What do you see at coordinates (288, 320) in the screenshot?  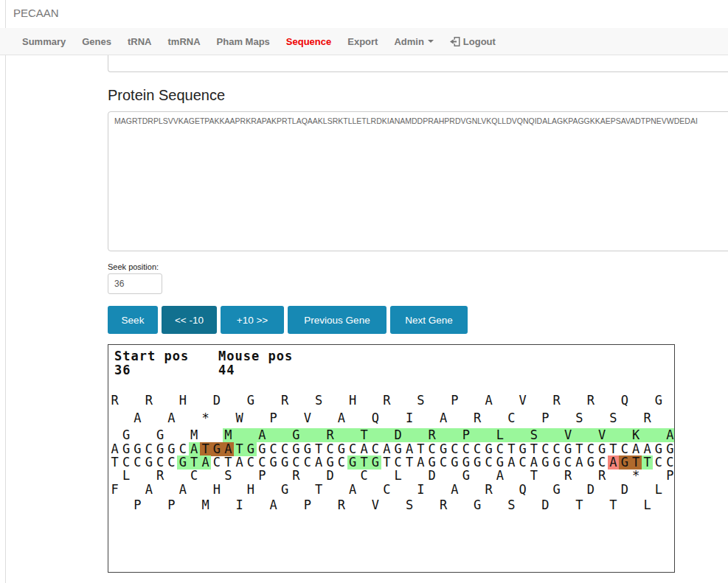 I see `seek-button-row: Seek << -10 +10 >> Previous Gene Next Ge…` at bounding box center [288, 320].